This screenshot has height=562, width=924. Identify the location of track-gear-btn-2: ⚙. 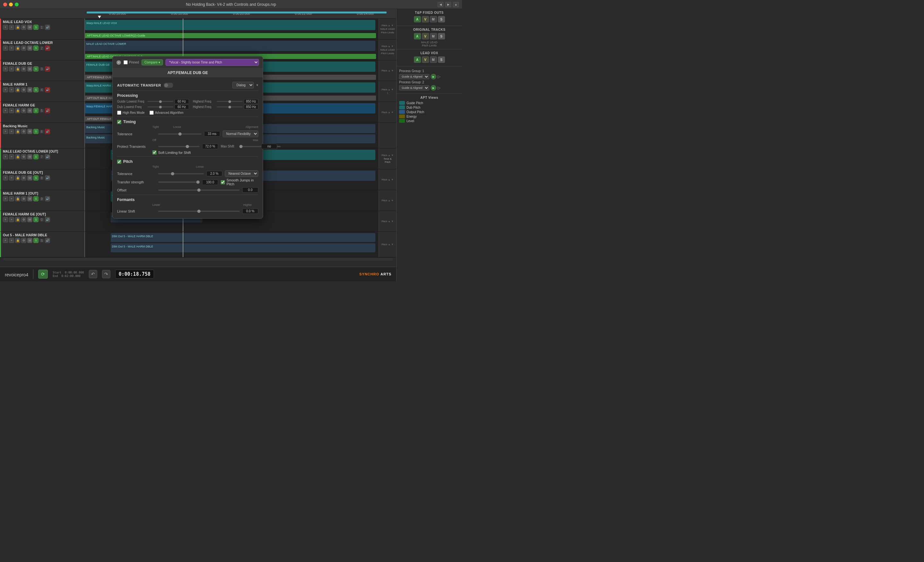
(24, 48).